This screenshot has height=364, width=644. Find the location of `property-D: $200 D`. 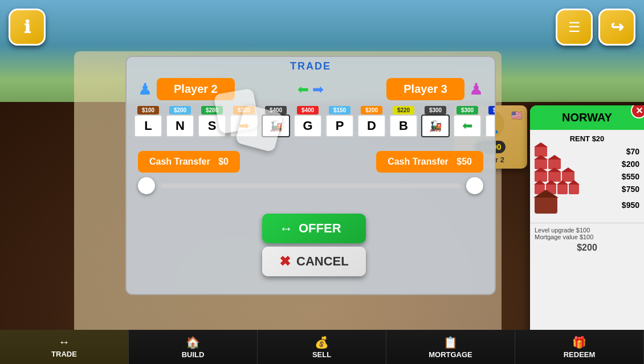

property-D: $200 D is located at coordinates (372, 122).